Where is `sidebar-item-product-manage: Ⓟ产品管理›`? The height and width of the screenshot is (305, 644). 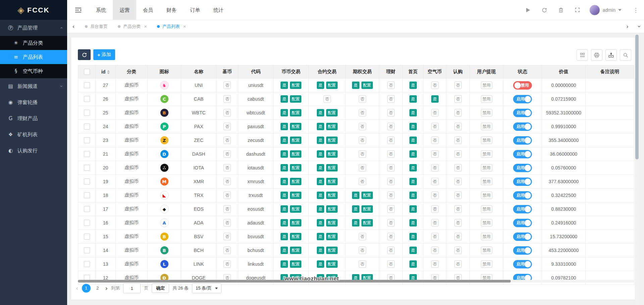 sidebar-item-product-manage: Ⓟ产品管理› is located at coordinates (34, 28).